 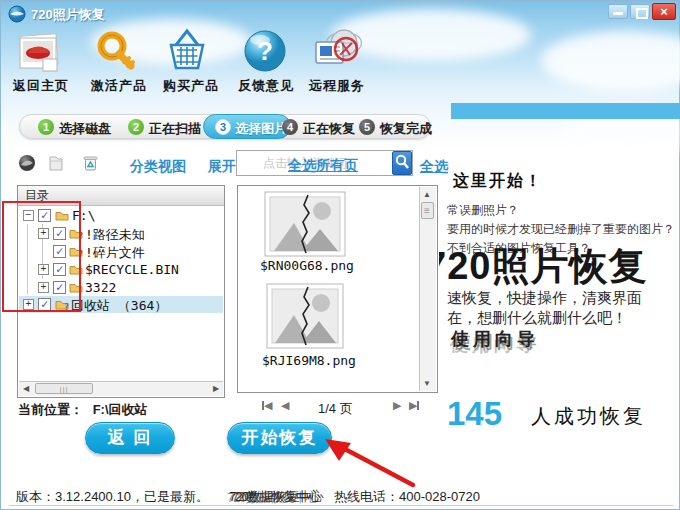 What do you see at coordinates (56, 164) in the screenshot?
I see `folder-view-icon` at bounding box center [56, 164].